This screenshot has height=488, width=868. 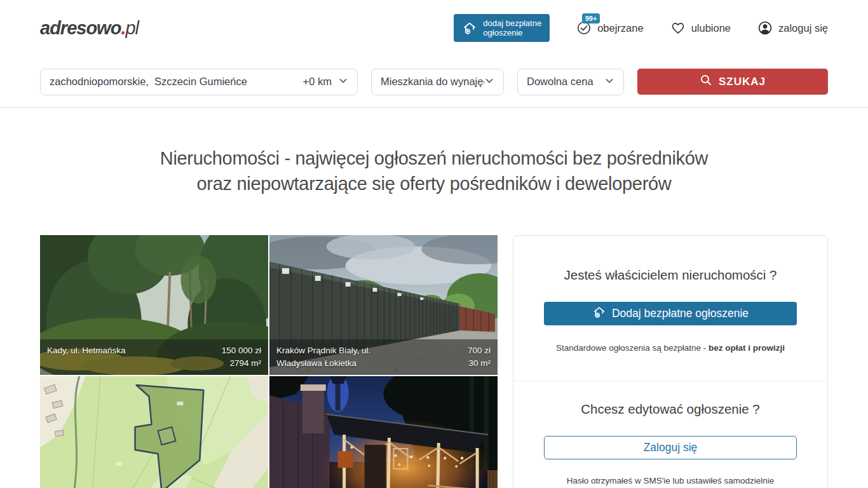 What do you see at coordinates (512, 28) in the screenshot?
I see `add-listing-label: dodaj bezpłatneogłoszenie` at bounding box center [512, 28].